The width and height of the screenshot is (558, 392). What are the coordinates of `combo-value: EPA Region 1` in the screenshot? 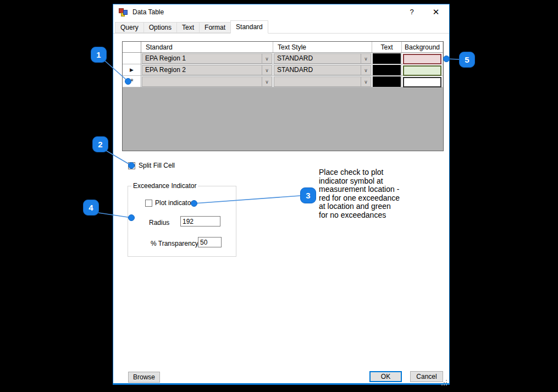 It's located at (202, 58).